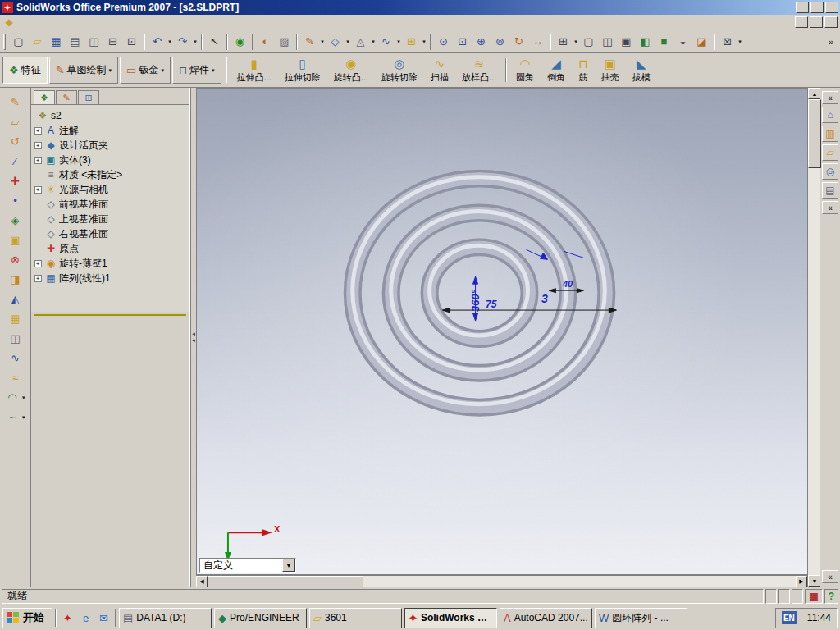 The height and width of the screenshot is (630, 840). What do you see at coordinates (15, 397) in the screenshot?
I see `lt-deform-icon: ◠ ▾` at bounding box center [15, 397].